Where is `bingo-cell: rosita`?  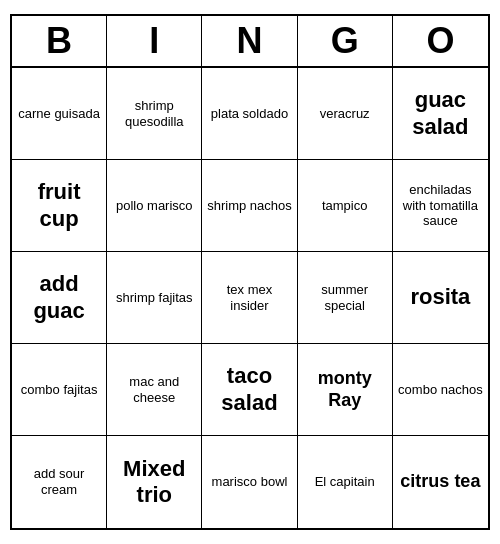
bingo-cell: rosita is located at coordinates (440, 298).